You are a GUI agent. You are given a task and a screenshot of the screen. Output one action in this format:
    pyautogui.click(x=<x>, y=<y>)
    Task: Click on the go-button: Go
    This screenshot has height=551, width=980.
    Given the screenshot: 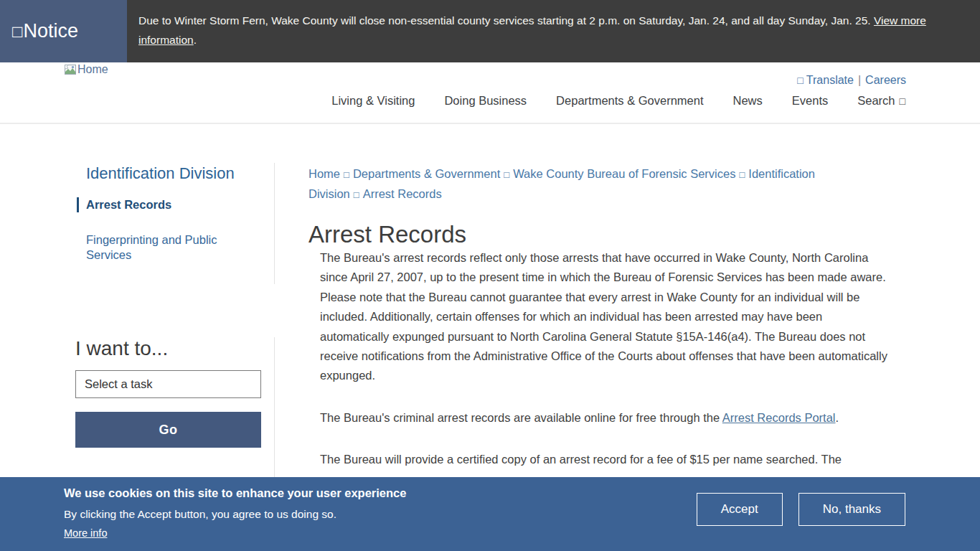 What is the action you would take?
    pyautogui.click(x=168, y=430)
    